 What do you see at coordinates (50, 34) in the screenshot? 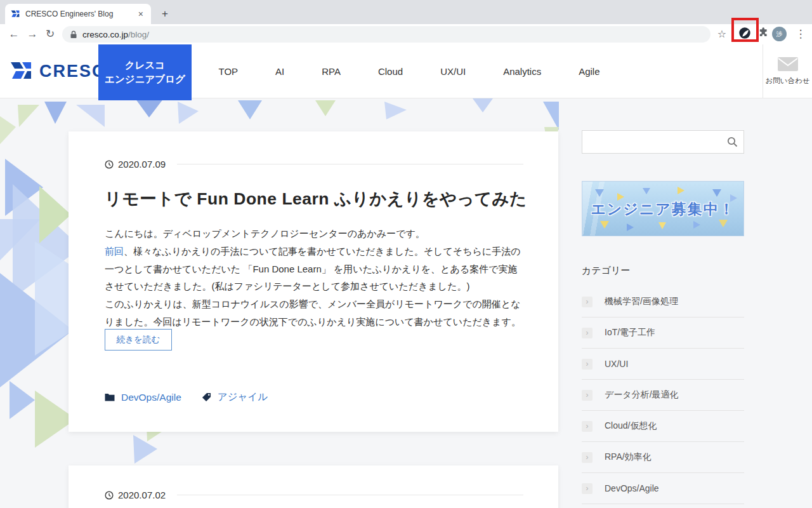
I see `reload-button: ↻` at bounding box center [50, 34].